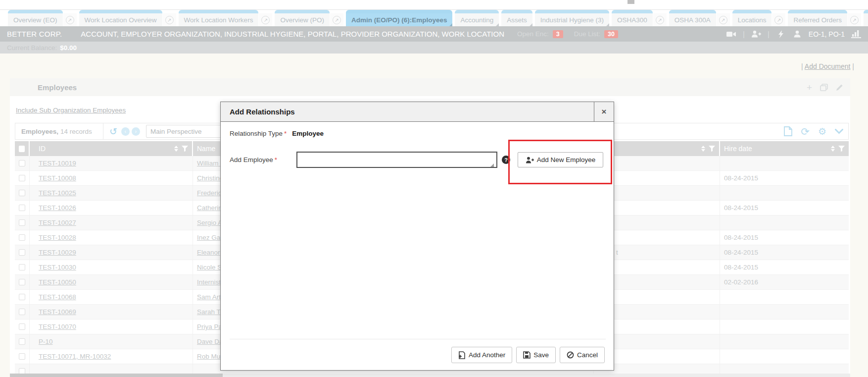 The height and width of the screenshot is (377, 868). Describe the element at coordinates (57, 297) in the screenshot. I see `employee-id-link: TEST-10068` at that location.